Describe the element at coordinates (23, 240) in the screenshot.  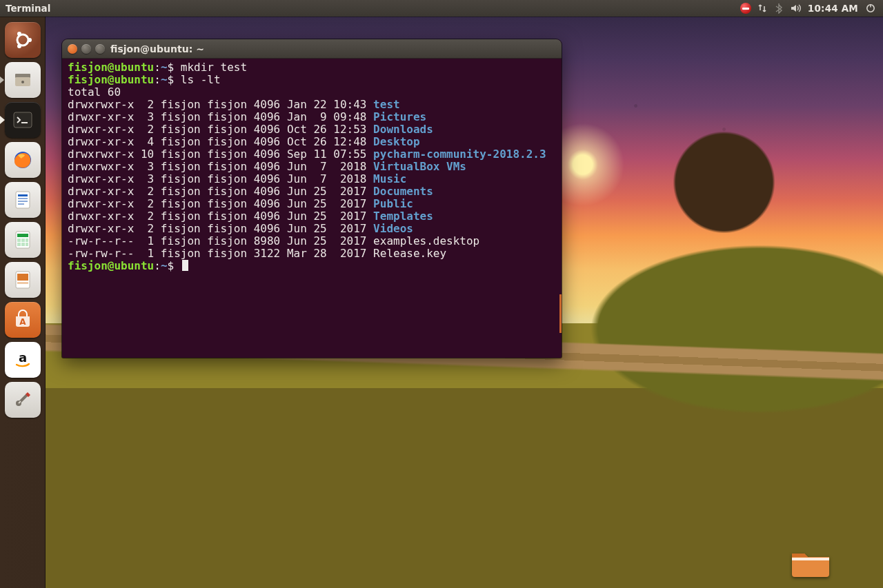
I see `launcher-calc` at that location.